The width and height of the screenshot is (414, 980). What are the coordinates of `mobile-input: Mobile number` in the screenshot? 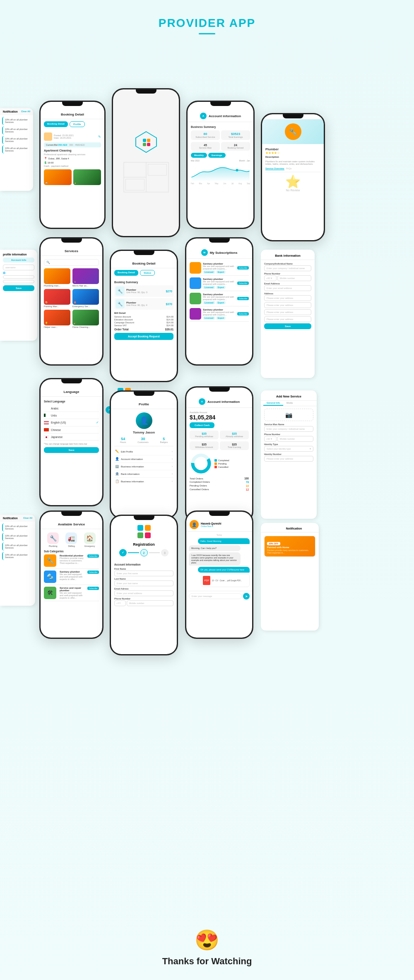 It's located at (296, 439).